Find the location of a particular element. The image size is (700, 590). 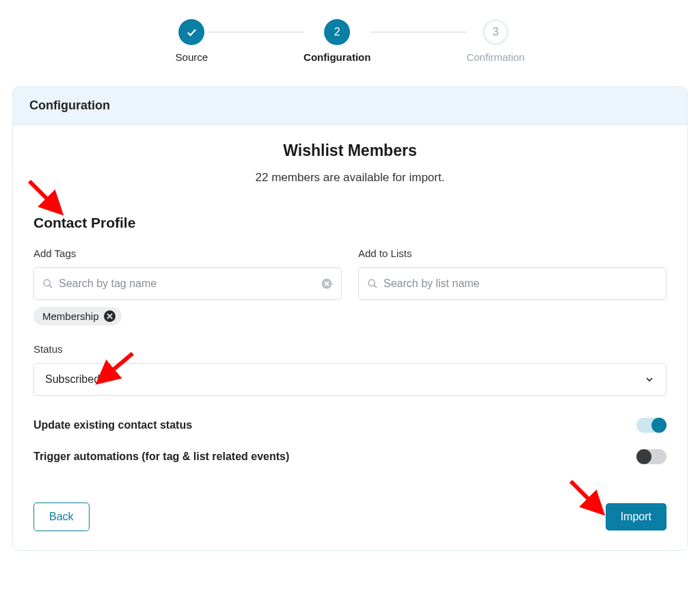

tag-chip-label: Membership is located at coordinates (71, 316).